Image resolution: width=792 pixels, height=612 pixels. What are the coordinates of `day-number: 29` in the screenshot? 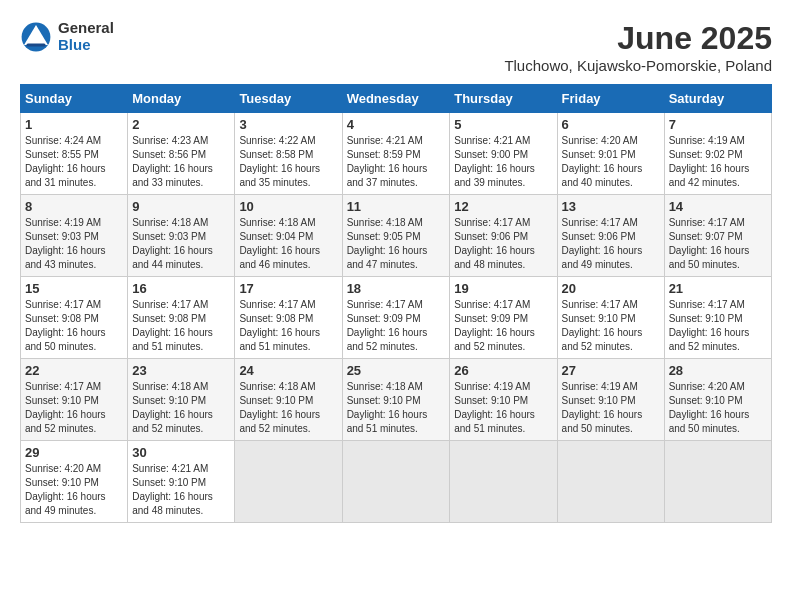 It's located at (74, 452).